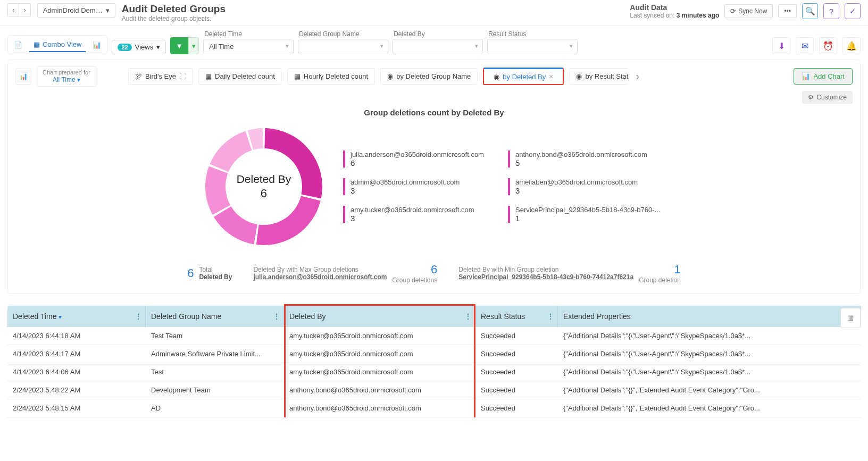  What do you see at coordinates (240, 77) in the screenshot?
I see `tab-daily: ▦ Daily Deleted count` at bounding box center [240, 77].